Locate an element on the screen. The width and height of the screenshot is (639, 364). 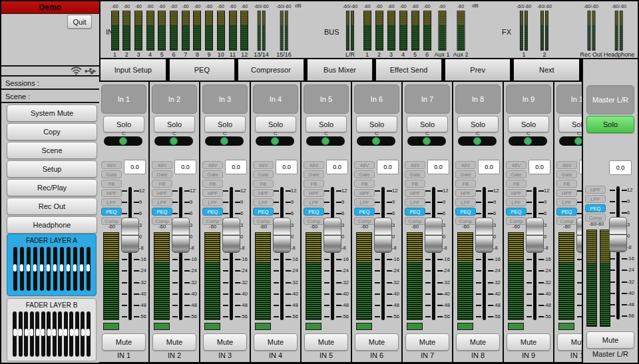
tab-prev: Prev is located at coordinates (478, 70).